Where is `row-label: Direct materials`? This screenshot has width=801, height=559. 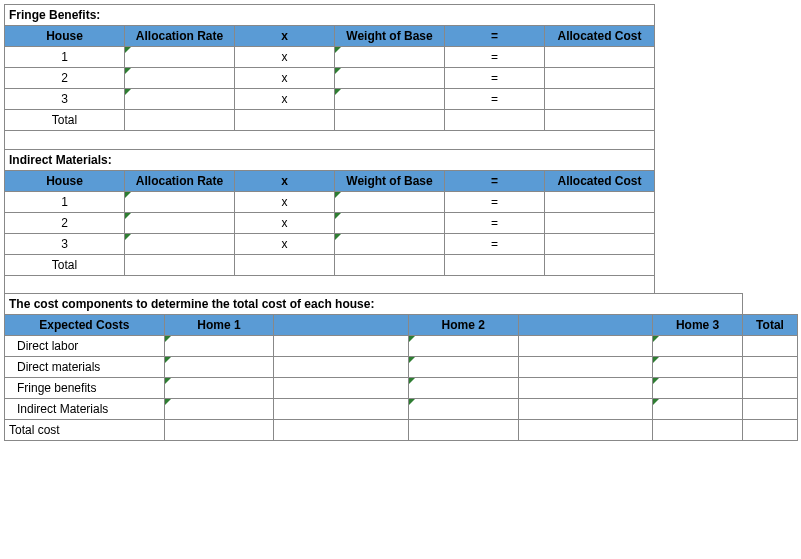 row-label: Direct materials is located at coordinates (85, 368).